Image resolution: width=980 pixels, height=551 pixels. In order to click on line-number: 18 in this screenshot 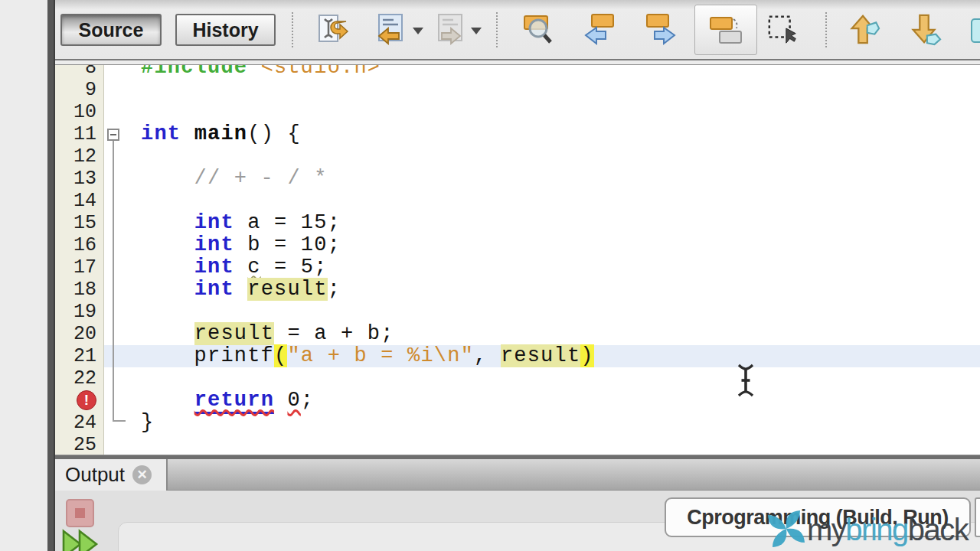, I will do `click(80, 289)`.